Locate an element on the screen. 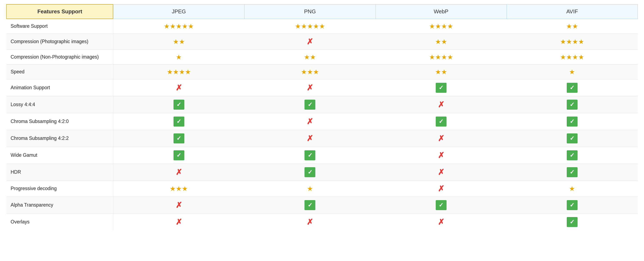  value-cell-3-2: ★★ is located at coordinates (441, 72).